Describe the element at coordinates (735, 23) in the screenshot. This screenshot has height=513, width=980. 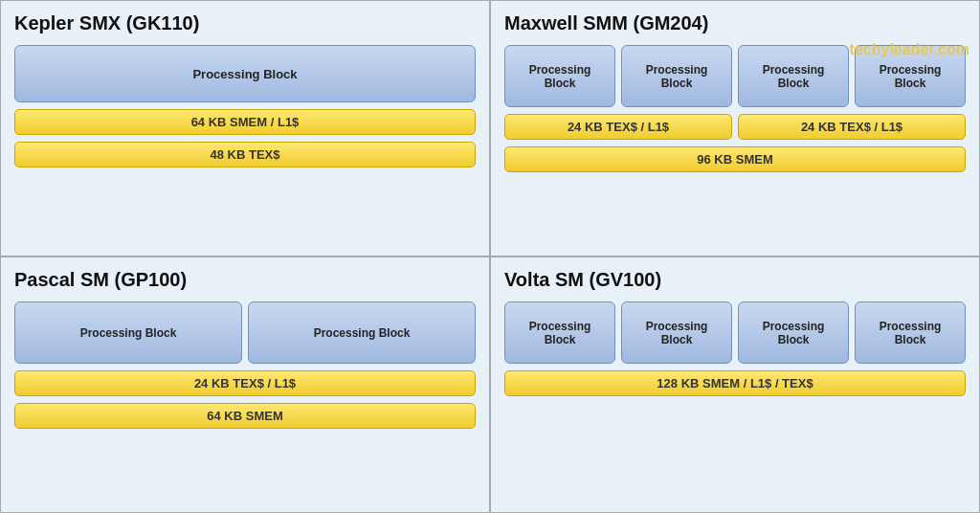
I see `maxwell-title: Maxwell SMM (GM204)` at that location.